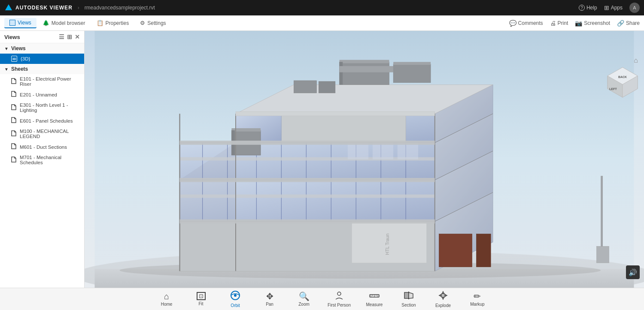 The height and width of the screenshot is (310, 644). Describe the element at coordinates (374, 304) in the screenshot. I see `measure-tool-label: Measure` at that location.